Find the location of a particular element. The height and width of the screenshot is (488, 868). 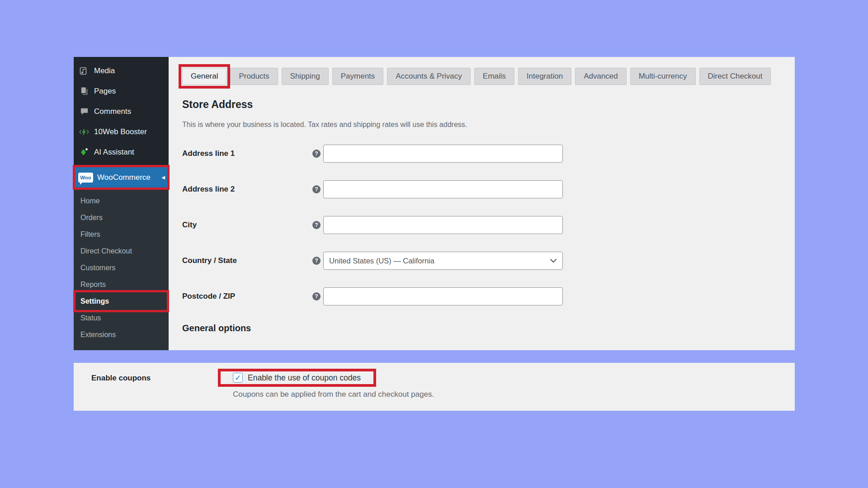

city-input is located at coordinates (443, 225).